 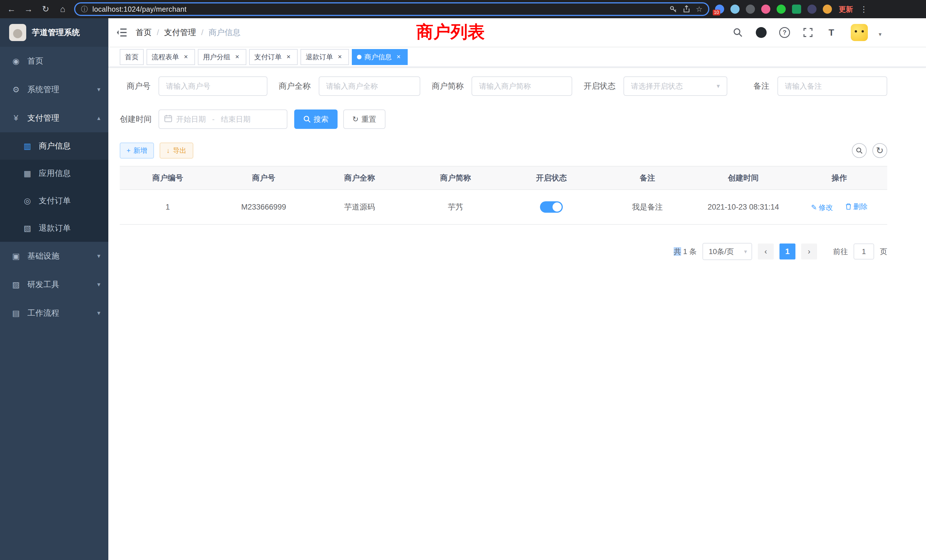 I want to click on infra-icon: ▣, so click(x=16, y=256).